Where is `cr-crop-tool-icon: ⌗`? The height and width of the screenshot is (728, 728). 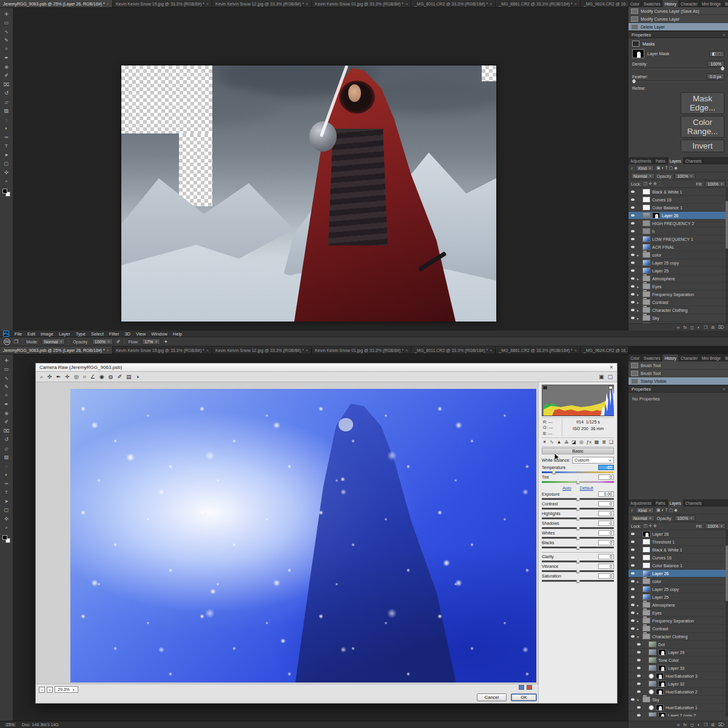
cr-crop-tool-icon: ⌗ is located at coordinates (85, 377).